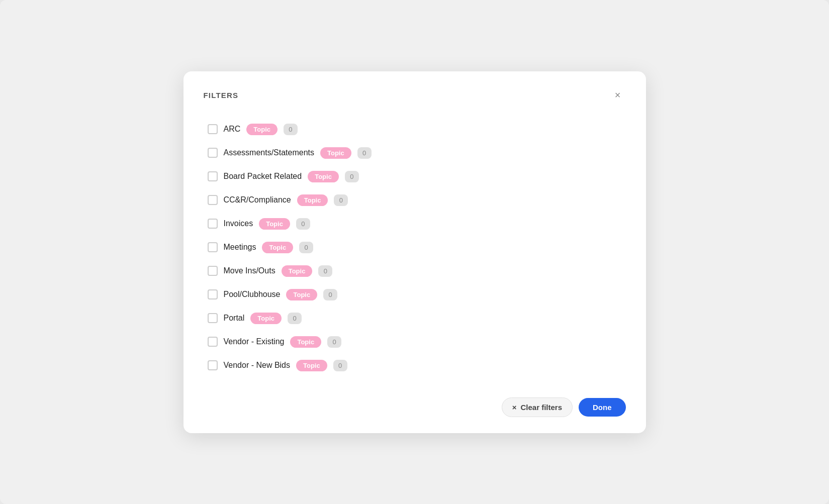  Describe the element at coordinates (415, 319) in the screenshot. I see `filter-item: PortalTopic0` at that location.